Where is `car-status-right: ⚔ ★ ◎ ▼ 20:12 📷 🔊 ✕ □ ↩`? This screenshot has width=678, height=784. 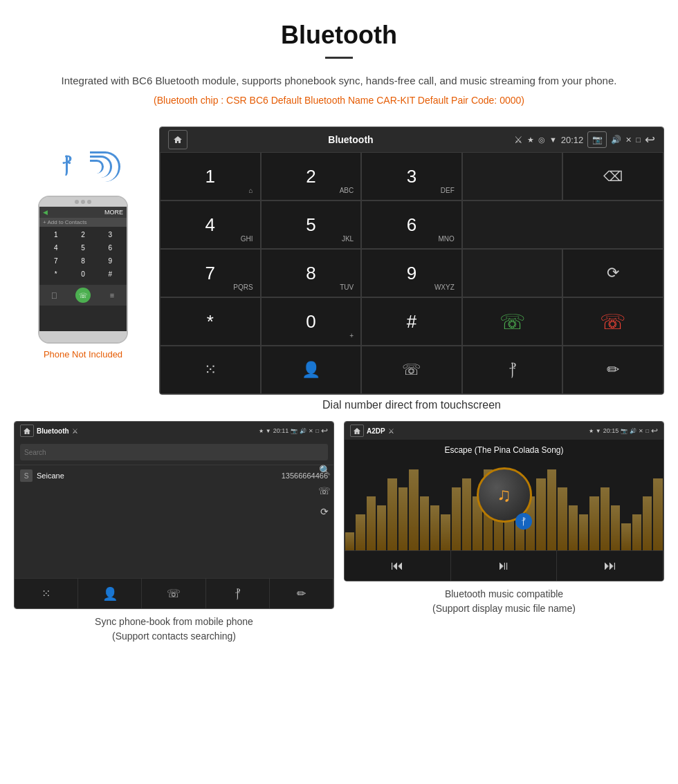
car-status-right: ⚔ ★ ◎ ▼ 20:12 📷 🔊 ✕ □ ↩ is located at coordinates (585, 140).